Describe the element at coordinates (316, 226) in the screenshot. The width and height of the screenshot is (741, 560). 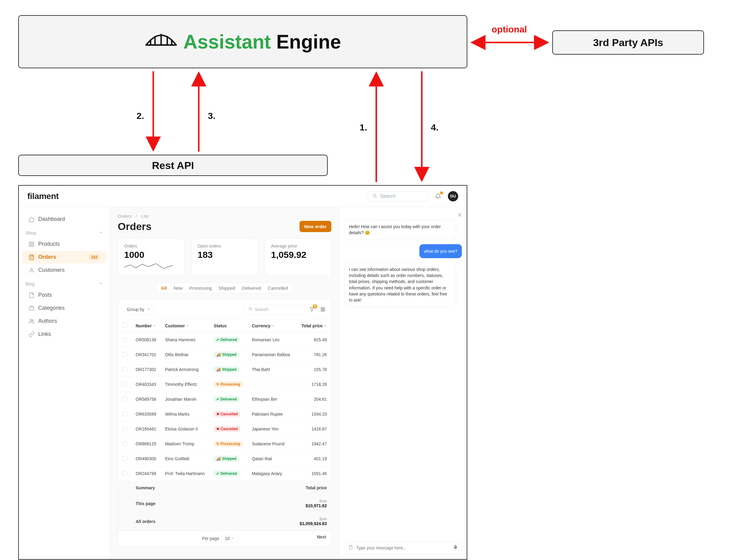
I see `new-order-button: New order` at that location.